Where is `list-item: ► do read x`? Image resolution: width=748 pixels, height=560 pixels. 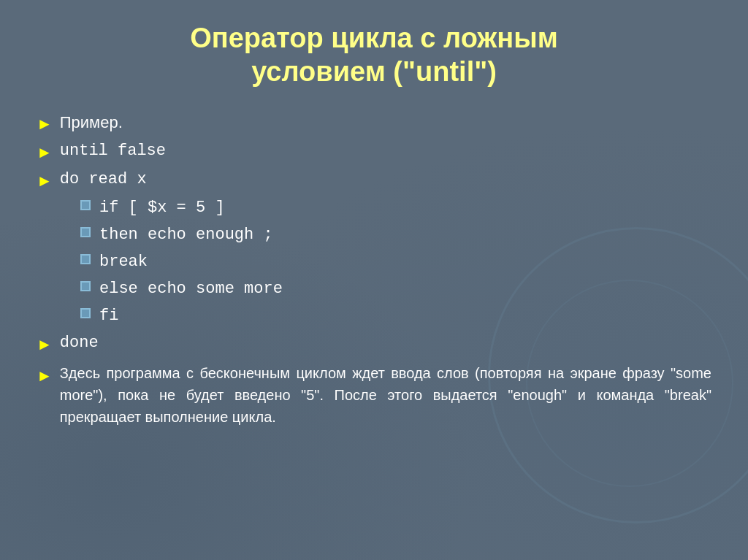 list-item: ► do read x is located at coordinates (374, 180).